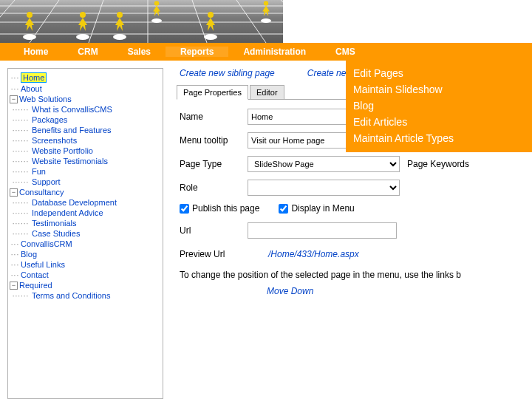 Image resolution: width=532 pixels, height=399 pixels. Describe the element at coordinates (13, 285) in the screenshot. I see `tree-toggle-required: −` at that location.